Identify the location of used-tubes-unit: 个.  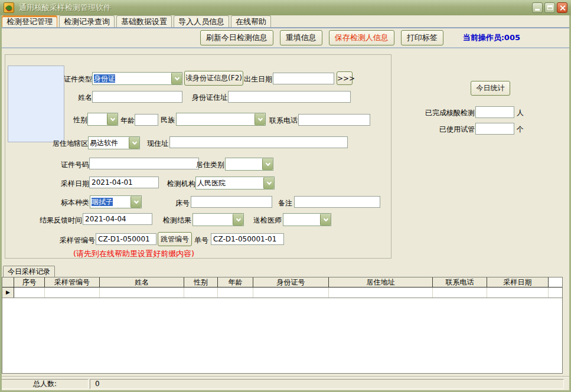
(520, 129).